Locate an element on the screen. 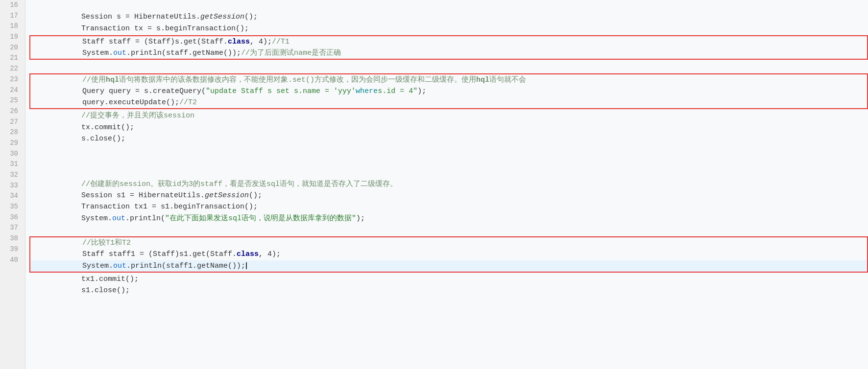 The width and height of the screenshot is (868, 369). ln-23: 23 is located at coordinates (13, 80).